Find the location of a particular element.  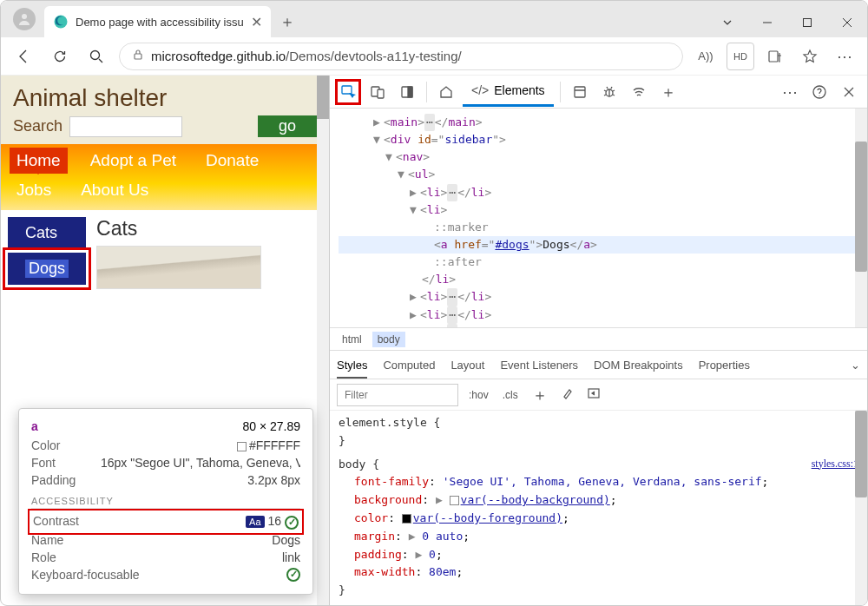

search-label: Search is located at coordinates (38, 127).